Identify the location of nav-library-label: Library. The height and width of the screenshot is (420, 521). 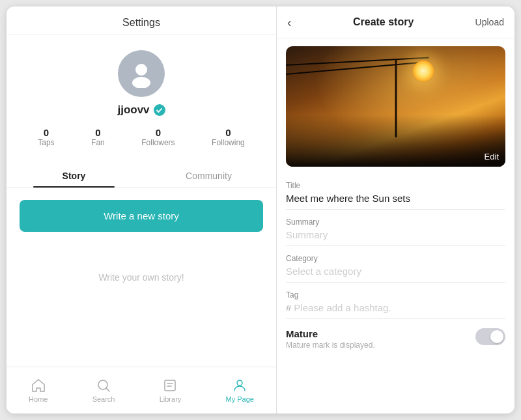
(171, 399).